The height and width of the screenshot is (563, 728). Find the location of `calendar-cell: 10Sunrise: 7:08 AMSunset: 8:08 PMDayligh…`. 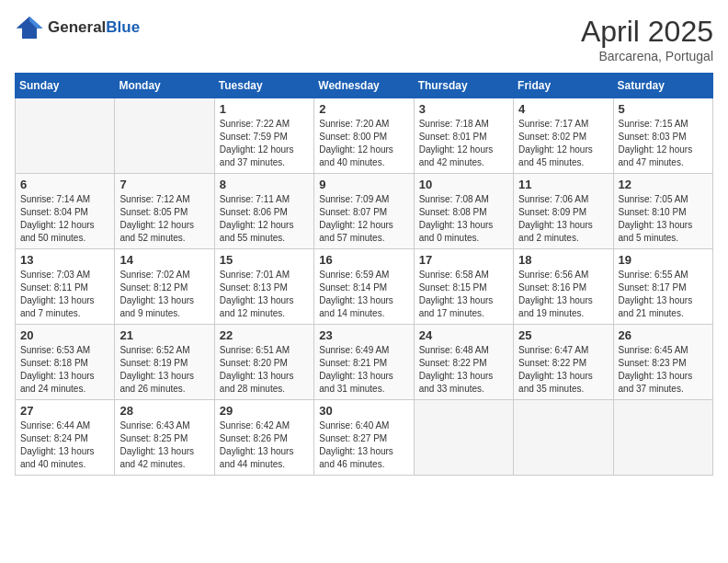

calendar-cell: 10Sunrise: 7:08 AMSunset: 8:08 PMDayligh… is located at coordinates (463, 212).